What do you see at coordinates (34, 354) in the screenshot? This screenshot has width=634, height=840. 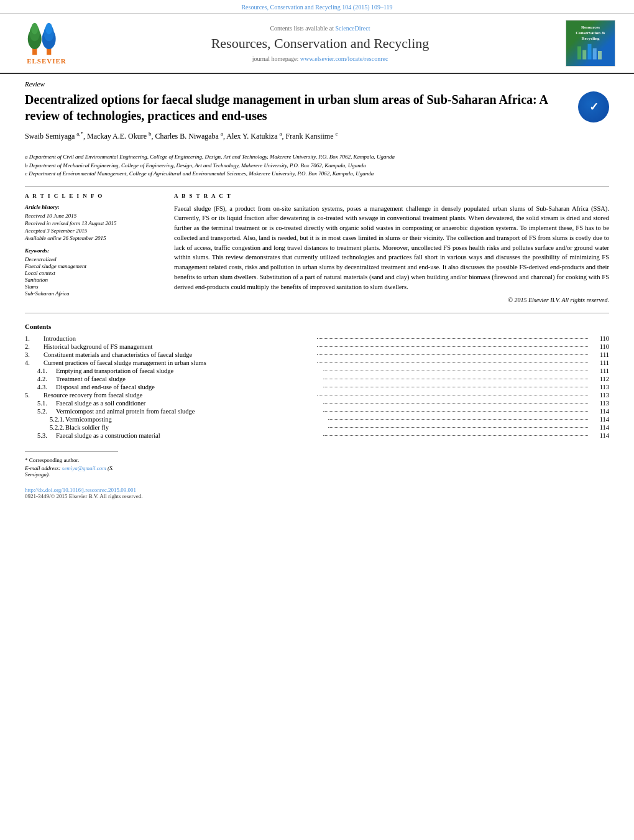 I see `toc-num-3: 3.` at bounding box center [34, 354].